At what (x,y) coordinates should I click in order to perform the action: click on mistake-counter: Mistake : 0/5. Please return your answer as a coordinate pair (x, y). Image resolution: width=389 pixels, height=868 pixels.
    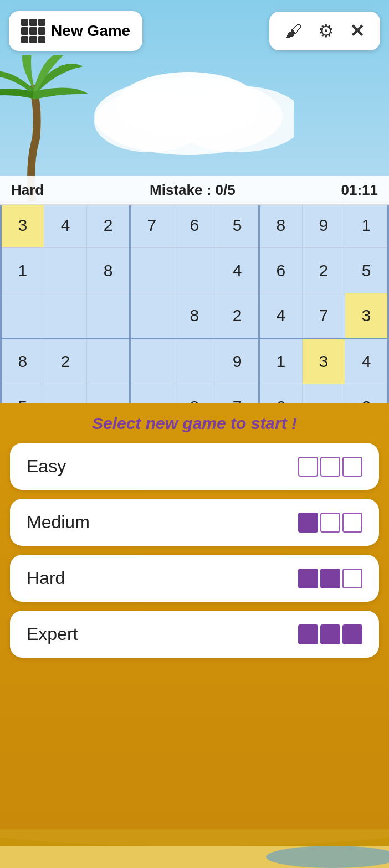
    Looking at the image, I should click on (193, 190).